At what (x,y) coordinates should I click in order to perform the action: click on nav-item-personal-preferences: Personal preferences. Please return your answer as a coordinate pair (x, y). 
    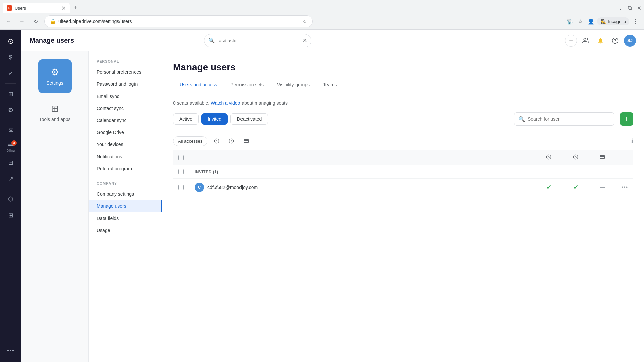
    Looking at the image, I should click on (125, 72).